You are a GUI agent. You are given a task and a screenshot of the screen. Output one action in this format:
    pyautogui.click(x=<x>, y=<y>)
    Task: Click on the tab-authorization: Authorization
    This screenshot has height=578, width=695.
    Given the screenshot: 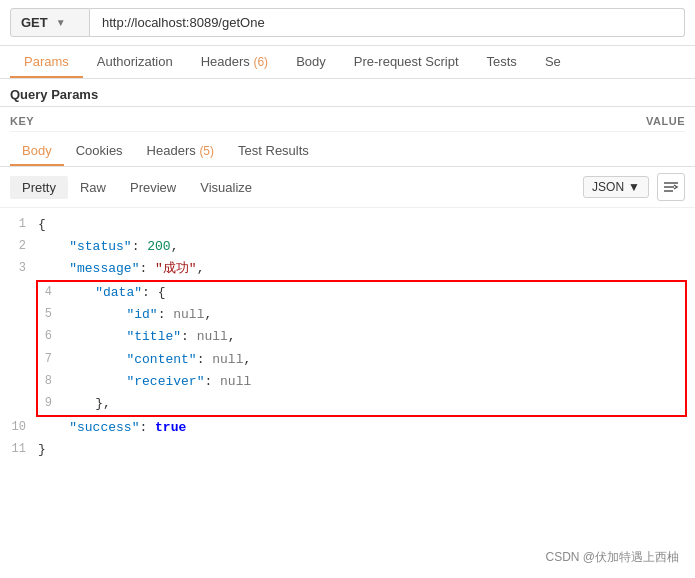 What is the action you would take?
    pyautogui.click(x=135, y=62)
    